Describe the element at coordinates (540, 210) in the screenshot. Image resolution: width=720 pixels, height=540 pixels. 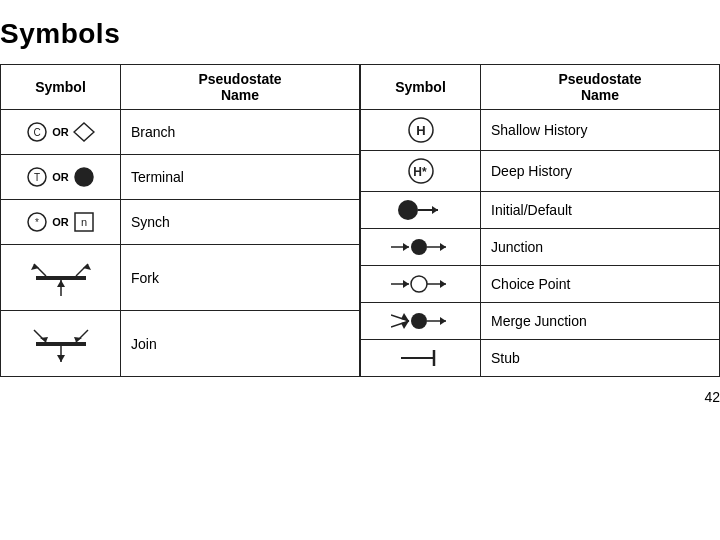
I see `table-row: Initial/Default` at that location.